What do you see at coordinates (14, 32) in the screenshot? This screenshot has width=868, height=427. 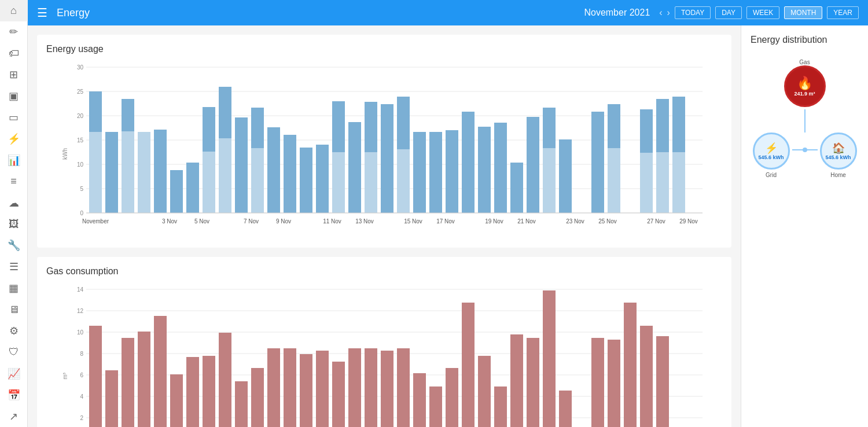 I see `sidebar-item-edit: ✏` at bounding box center [14, 32].